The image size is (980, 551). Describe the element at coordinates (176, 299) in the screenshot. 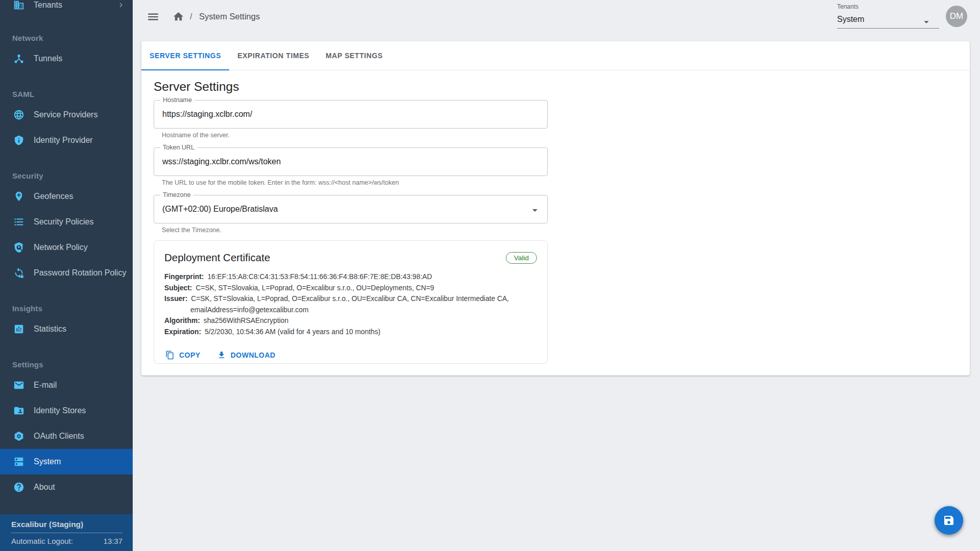

I see `issuer-label: Issuer:` at that location.